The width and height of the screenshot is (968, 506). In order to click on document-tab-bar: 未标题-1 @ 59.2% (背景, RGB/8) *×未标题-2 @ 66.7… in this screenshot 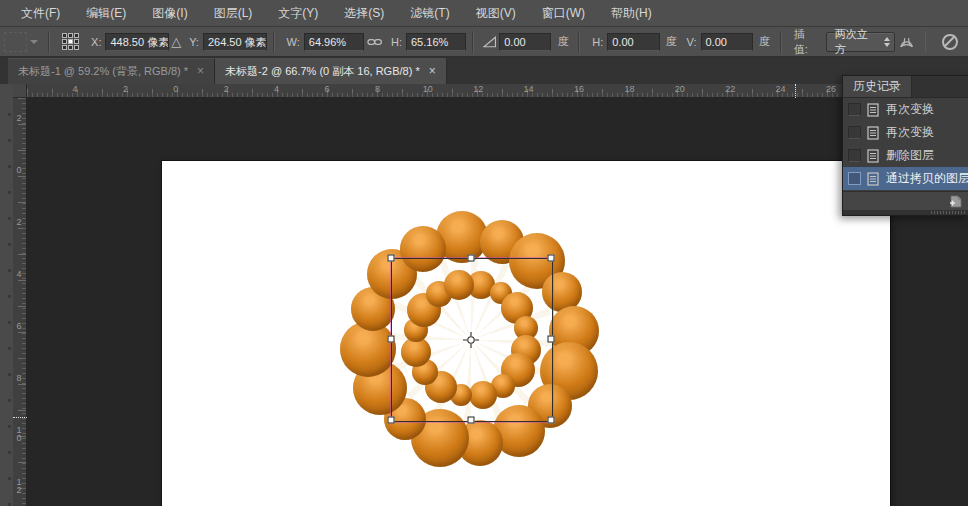, I will do `click(484, 71)`.